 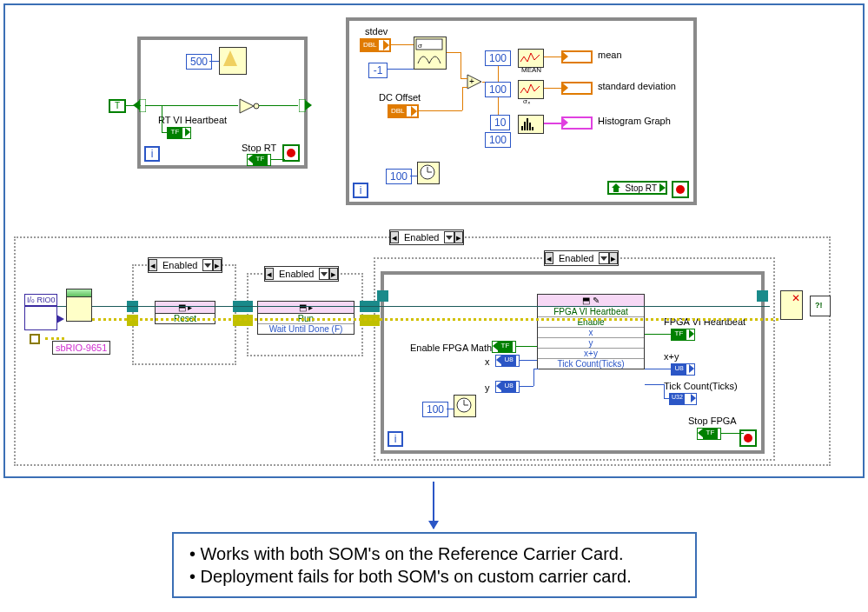 I want to click on sbrio-target-label: sbRIO-9651, so click(x=82, y=348).